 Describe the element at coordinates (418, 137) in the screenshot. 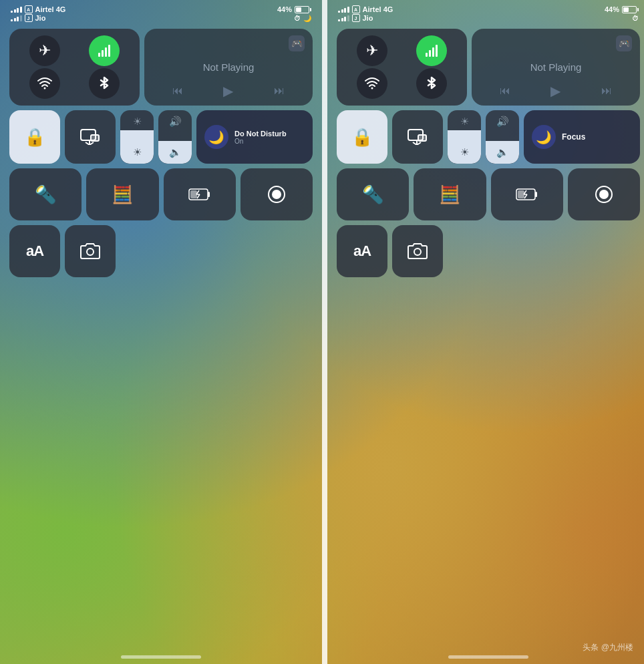

I see `screen-mirror-button-r` at that location.